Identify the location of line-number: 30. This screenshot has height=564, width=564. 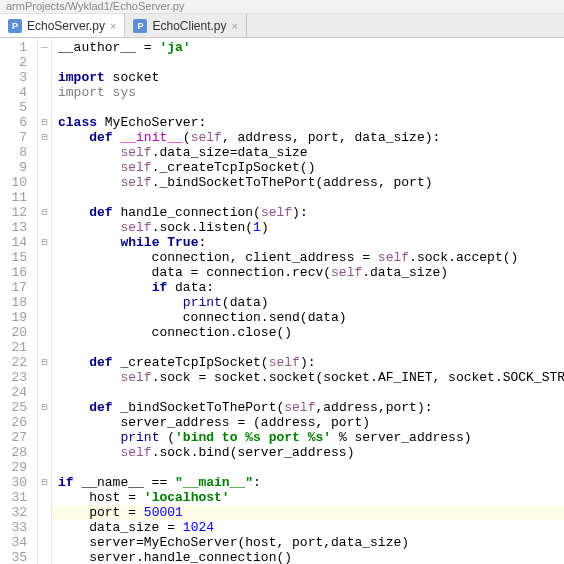
(18, 482).